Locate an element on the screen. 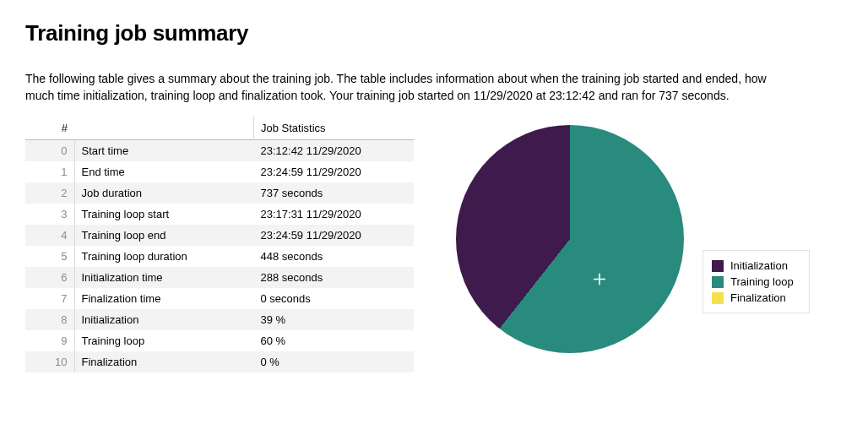  time-breakdown-pie is located at coordinates (570, 239).